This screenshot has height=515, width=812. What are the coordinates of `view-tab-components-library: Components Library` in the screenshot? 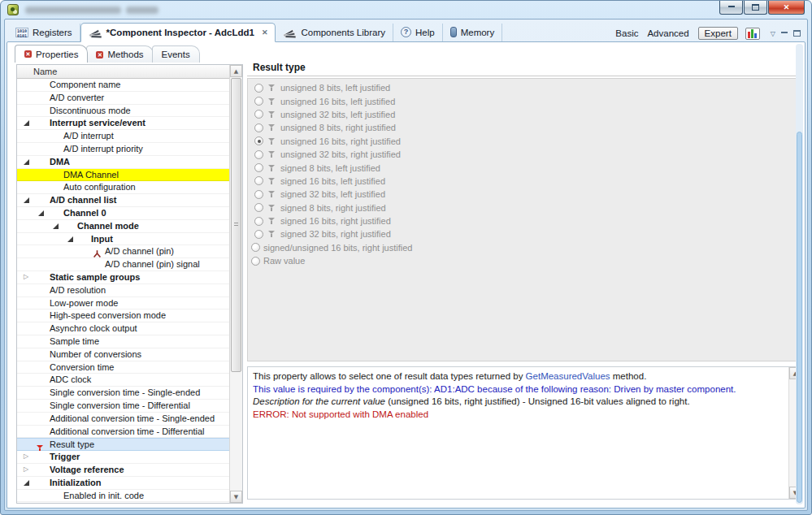 It's located at (335, 32).